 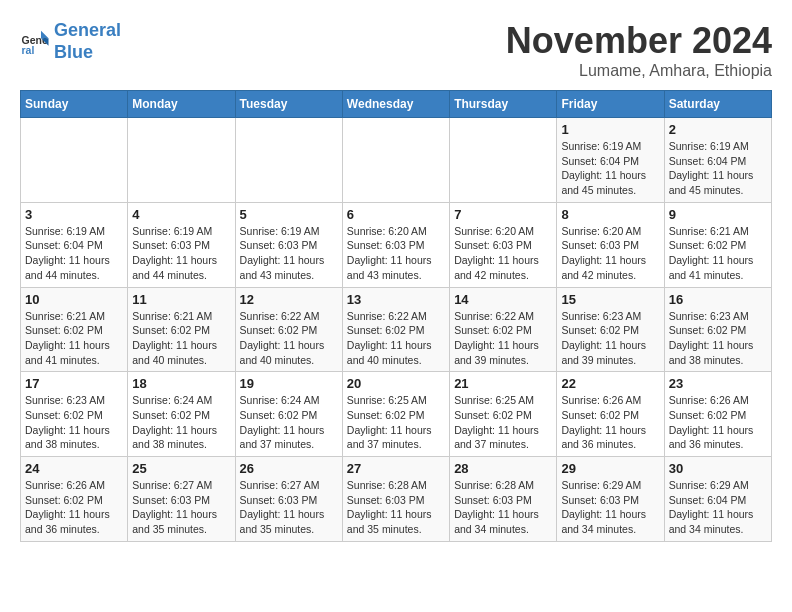 What do you see at coordinates (182, 104) in the screenshot?
I see `day-of-week-header: Monday` at bounding box center [182, 104].